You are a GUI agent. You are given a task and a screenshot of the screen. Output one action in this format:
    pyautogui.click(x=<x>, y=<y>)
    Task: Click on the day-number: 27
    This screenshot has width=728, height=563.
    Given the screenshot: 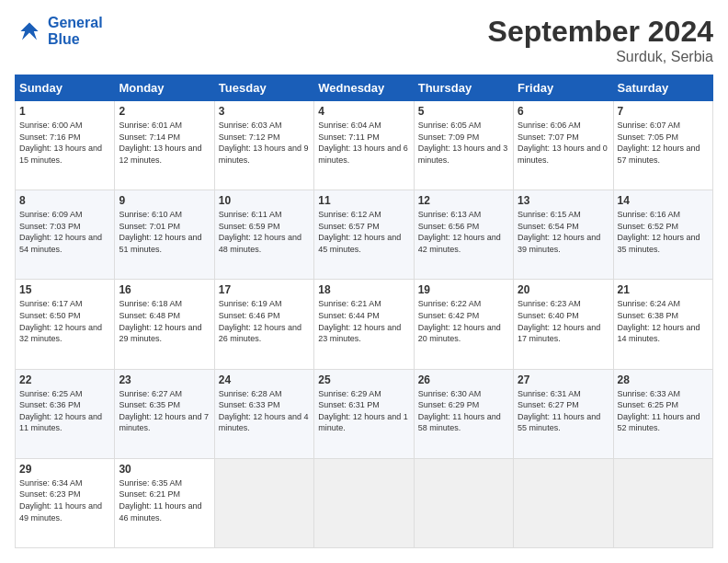 What is the action you would take?
    pyautogui.click(x=563, y=380)
    